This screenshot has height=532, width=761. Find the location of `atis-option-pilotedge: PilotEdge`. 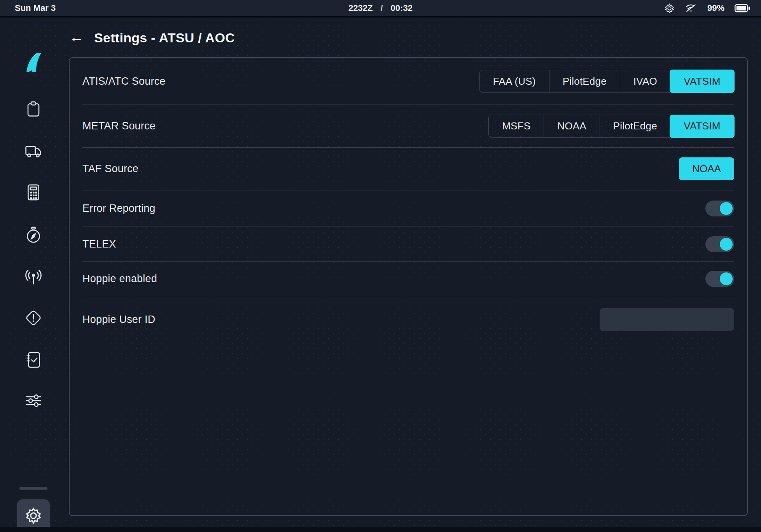

atis-option-pilotedge: PilotEdge is located at coordinates (584, 82).